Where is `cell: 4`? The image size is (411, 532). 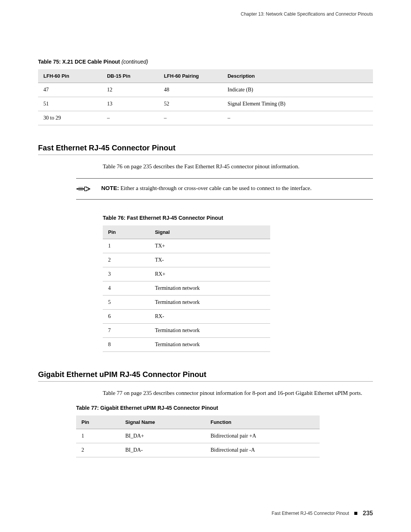
cell: 4 is located at coordinates (126, 289).